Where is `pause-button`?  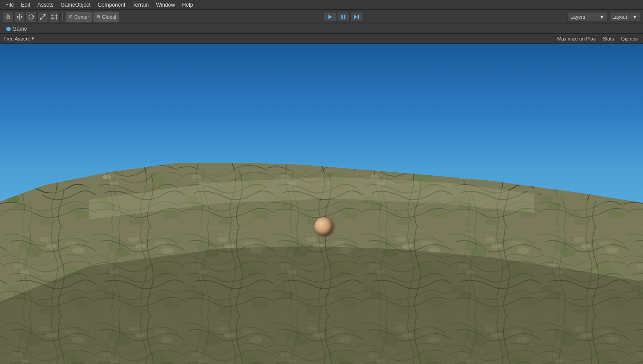 pause-button is located at coordinates (343, 17).